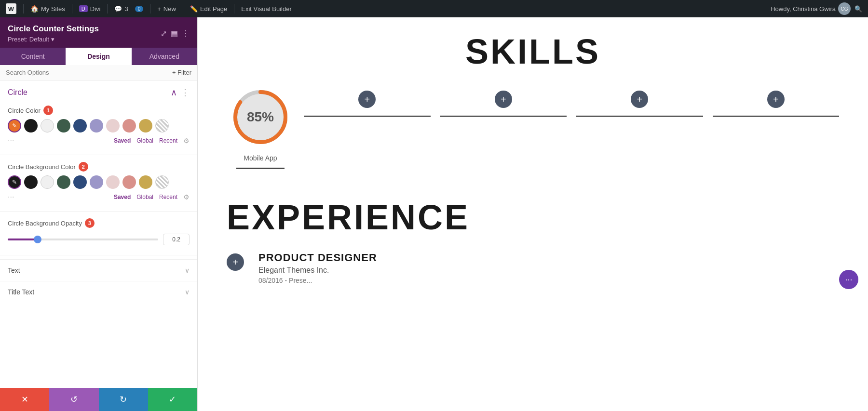 The height and width of the screenshot is (411, 868). Describe the element at coordinates (533, 127) in the screenshot. I see `circle-row: 85% Mobile App + + +` at that location.